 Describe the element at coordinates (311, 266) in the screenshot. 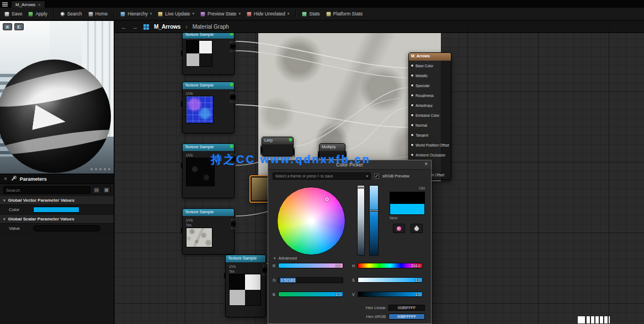

I see `red-slider: 0.0` at that location.